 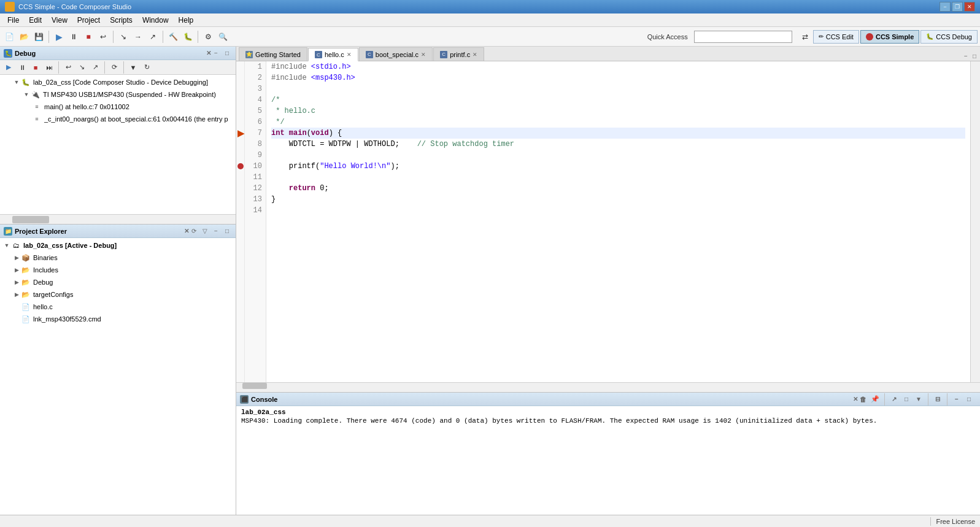 I want to click on dbg-more-btn: ↻, so click(x=147, y=67).